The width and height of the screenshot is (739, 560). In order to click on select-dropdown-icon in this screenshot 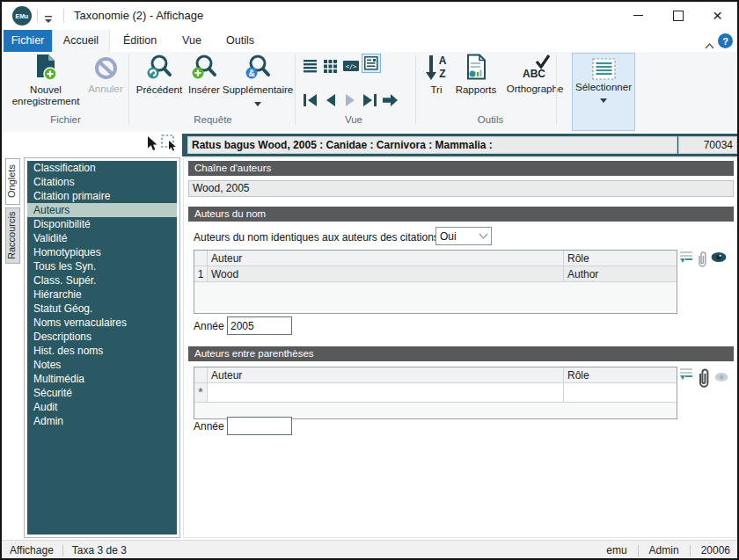, I will do `click(604, 99)`.